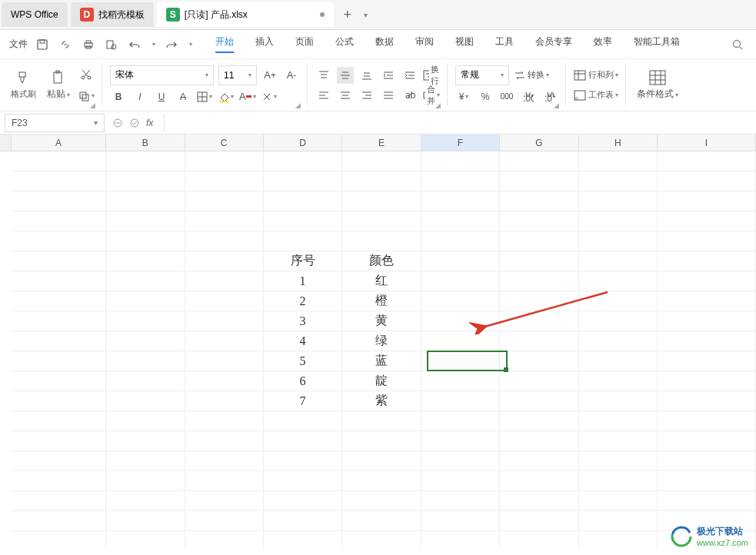 This screenshot has width=756, height=555. Describe the element at coordinates (596, 95) in the screenshot. I see `worksheet-button: 工作表▾` at that location.